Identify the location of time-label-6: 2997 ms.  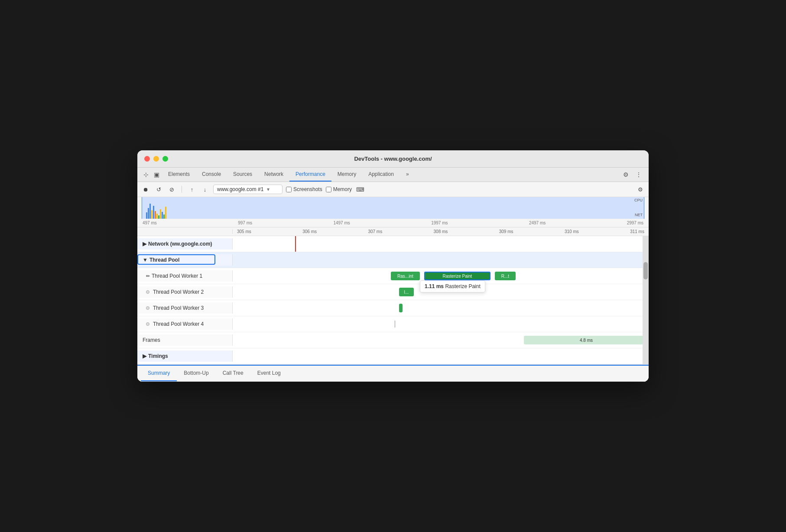
(635, 223).